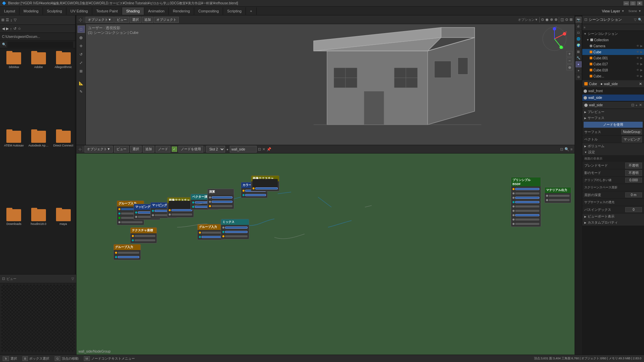  What do you see at coordinates (556, 19) in the screenshot?
I see `transform-orient-icon: ⊗` at bounding box center [556, 19].